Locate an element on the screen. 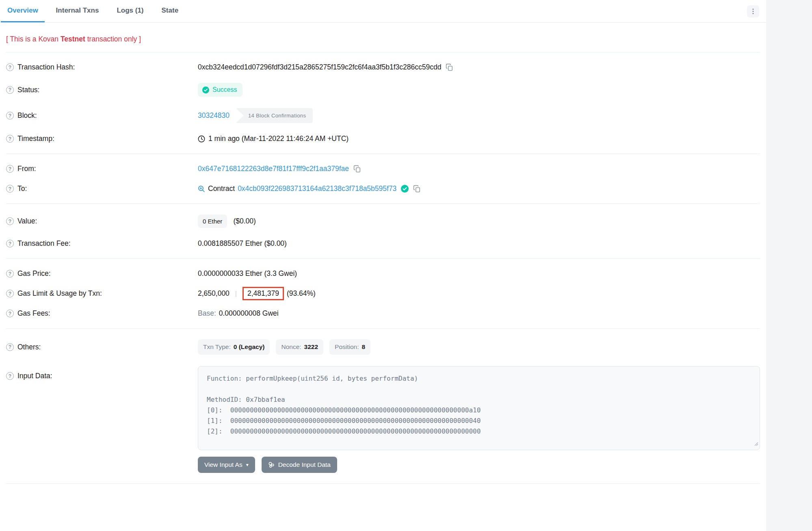 This screenshot has height=531, width=812. row-label: ? Others: is located at coordinates (102, 347).